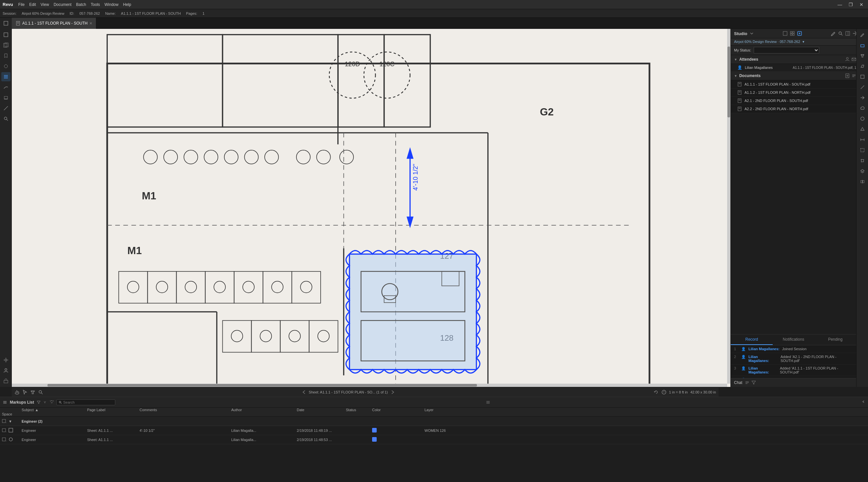  I want to click on column-header-comments: Comments, so click(183, 410).